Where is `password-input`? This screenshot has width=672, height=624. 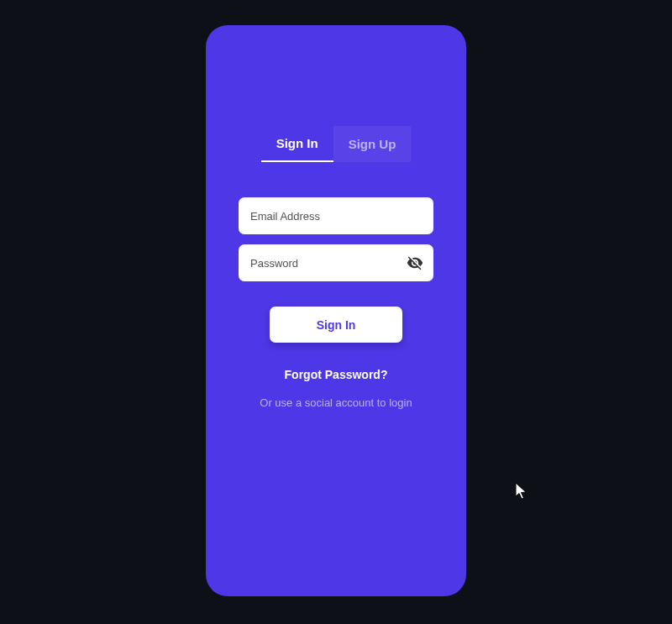
password-input is located at coordinates (336, 263).